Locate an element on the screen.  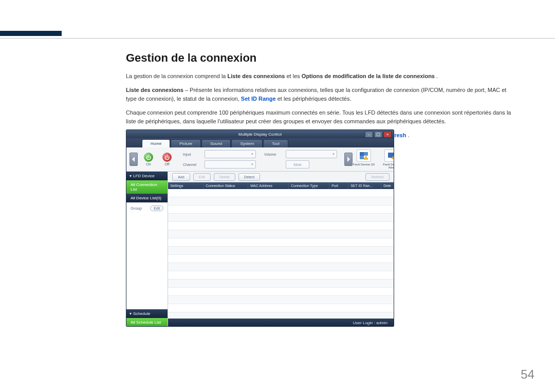
sb-all-schedule: All Schedule List is located at coordinates (147, 323).